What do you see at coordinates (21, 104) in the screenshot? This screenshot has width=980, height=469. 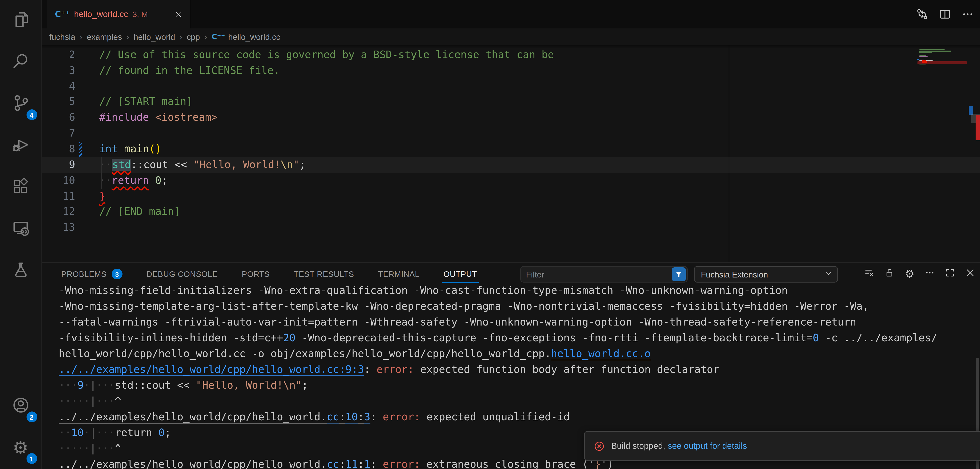 I see `activity-bar-item-source-control: 4` at bounding box center [21, 104].